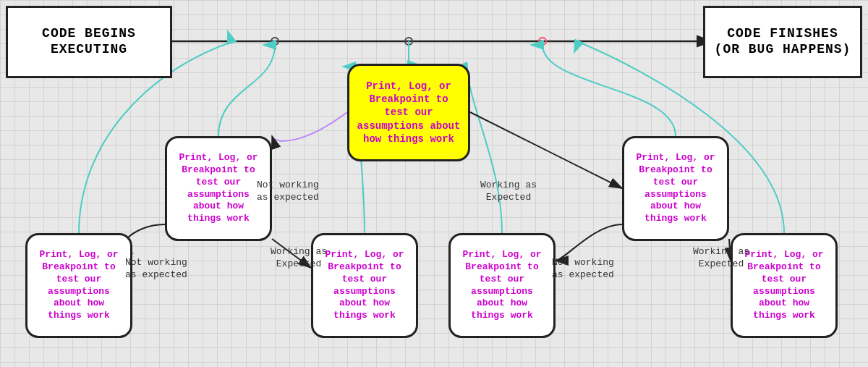 Image resolution: width=868 pixels, height=367 pixels. What do you see at coordinates (502, 285) in the screenshot?
I see `node-center-right: Print, Log, or Breakpoint to test our as…` at bounding box center [502, 285].